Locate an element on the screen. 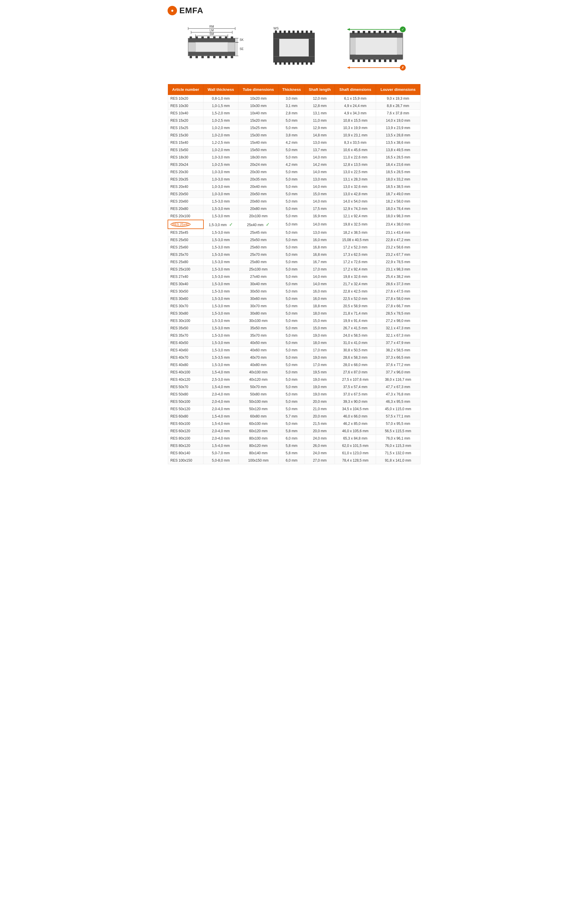  table-cell: 2,0-4,0 mm is located at coordinates (221, 394).